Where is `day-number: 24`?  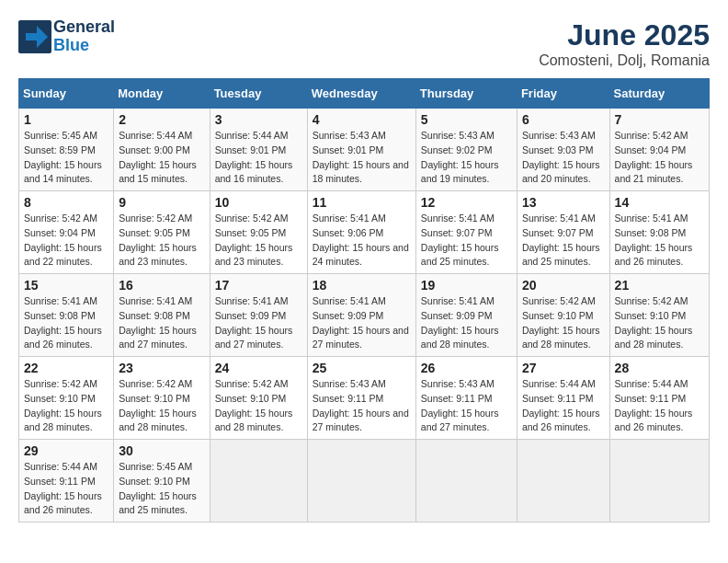 day-number: 24 is located at coordinates (259, 368).